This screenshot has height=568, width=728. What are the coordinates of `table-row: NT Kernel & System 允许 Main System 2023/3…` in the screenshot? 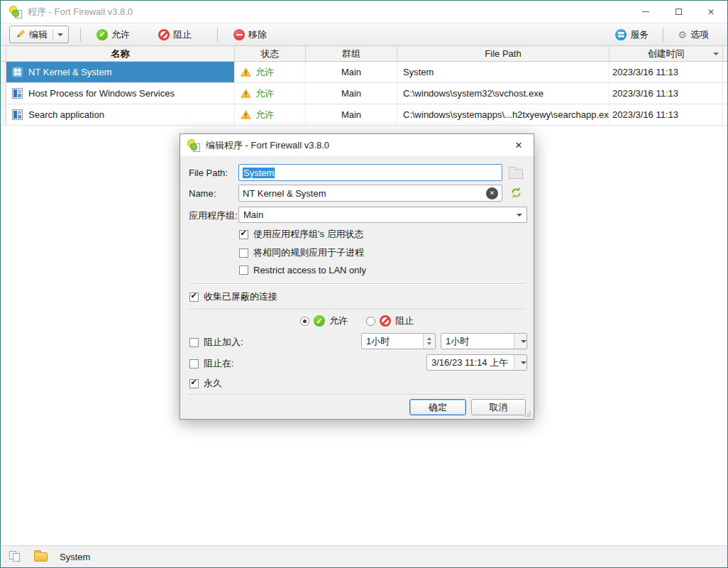 It's located at (364, 72).